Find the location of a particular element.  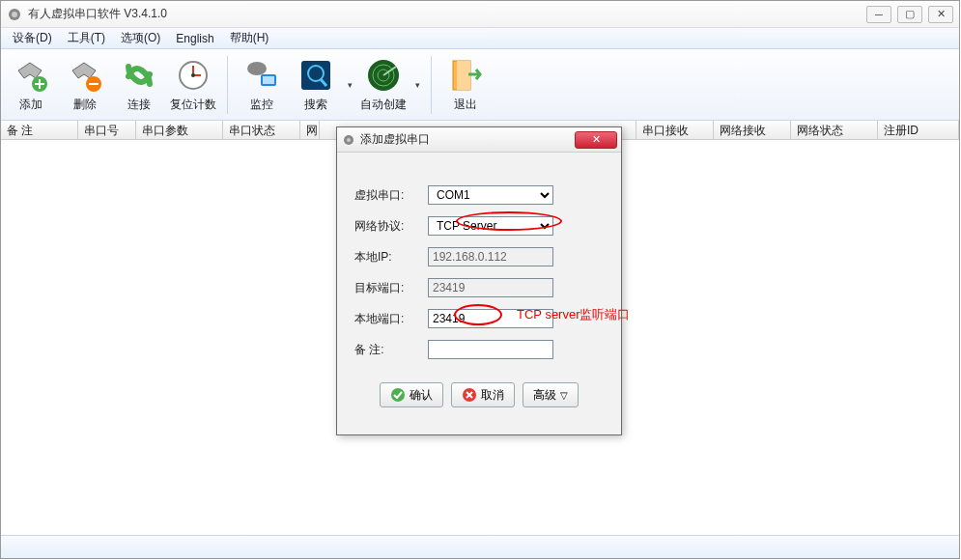

toolbar-separator is located at coordinates (228, 85).